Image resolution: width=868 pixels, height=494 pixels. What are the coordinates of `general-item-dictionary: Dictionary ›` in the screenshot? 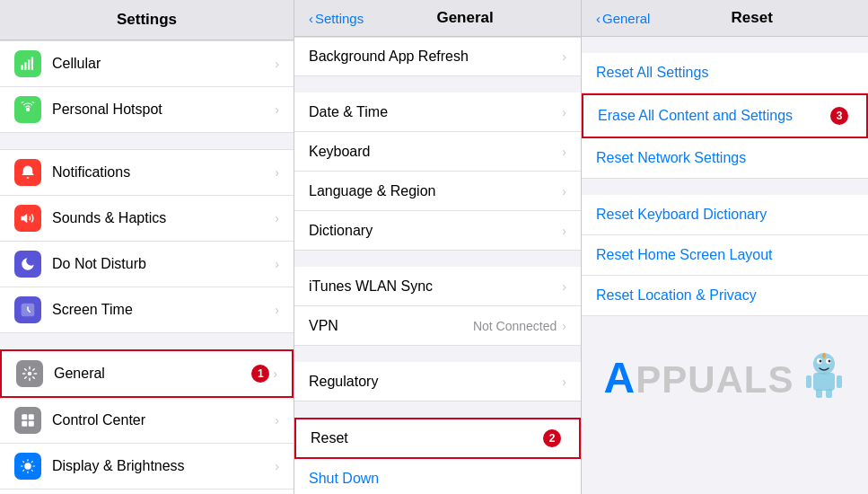 It's located at (438, 231).